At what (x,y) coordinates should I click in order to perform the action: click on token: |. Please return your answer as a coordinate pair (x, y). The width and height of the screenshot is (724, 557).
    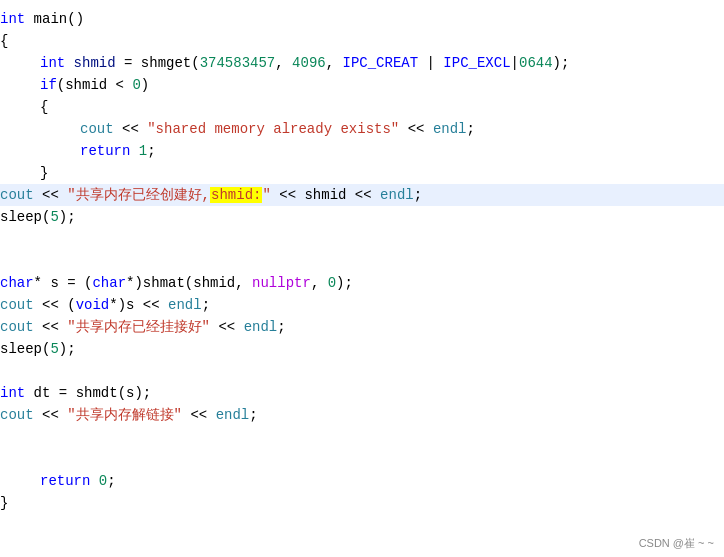
    Looking at the image, I should click on (515, 63).